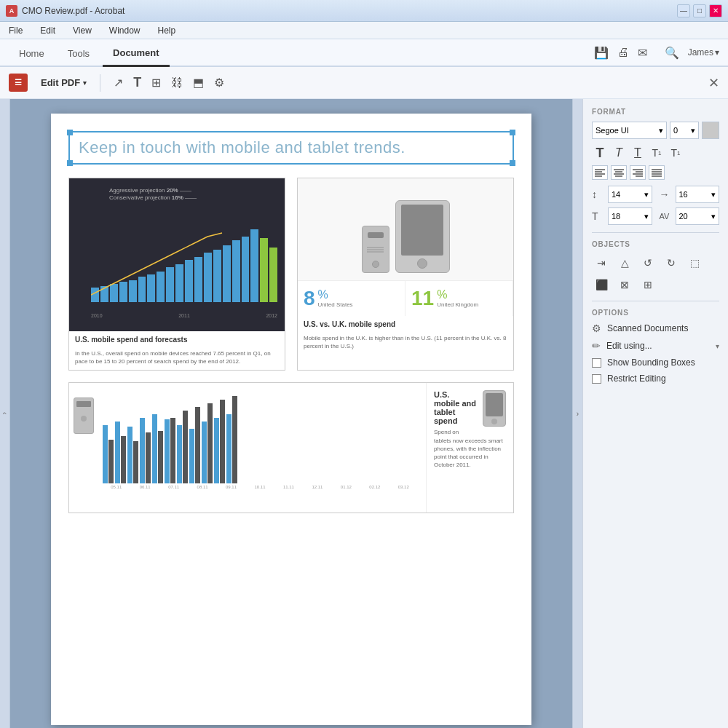 The image size is (728, 728). I want to click on x-label-0212: 02.12, so click(374, 487).